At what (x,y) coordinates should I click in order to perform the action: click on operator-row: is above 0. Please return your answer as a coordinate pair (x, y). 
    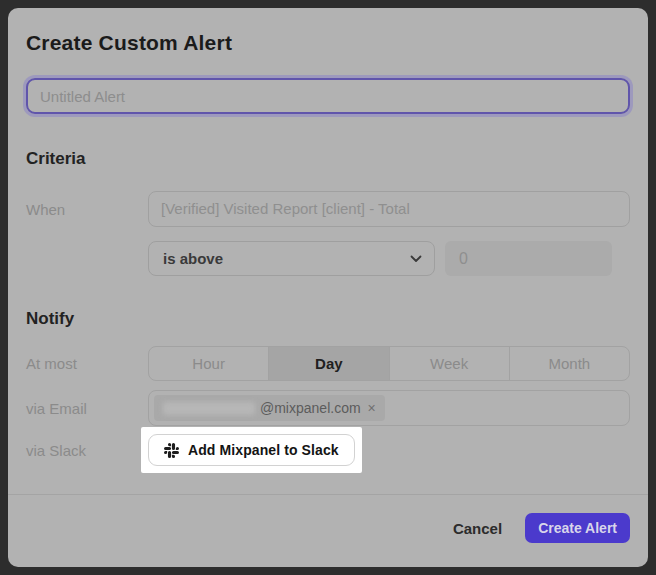
    Looking at the image, I should click on (328, 258).